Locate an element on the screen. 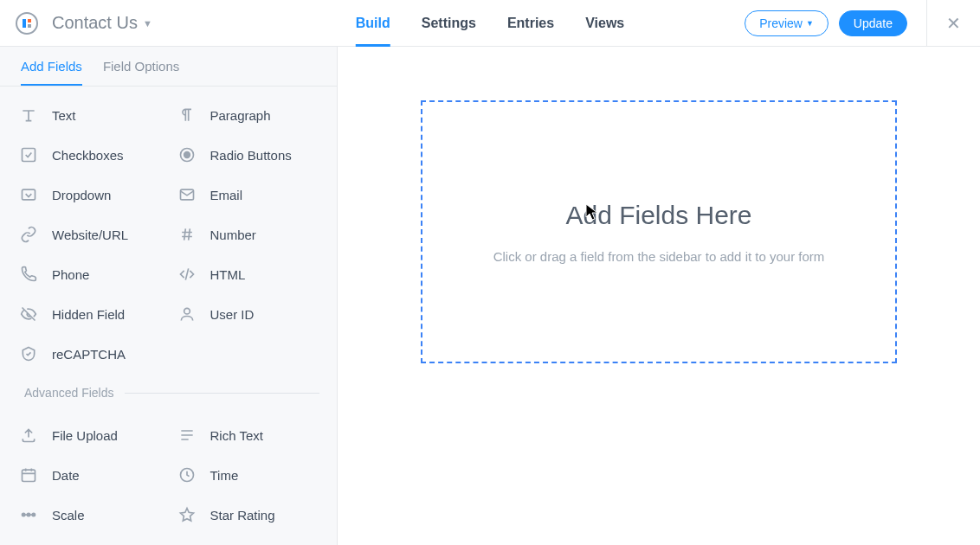 Image resolution: width=980 pixels, height=545 pixels. field-label: Hidden Field is located at coordinates (88, 315).